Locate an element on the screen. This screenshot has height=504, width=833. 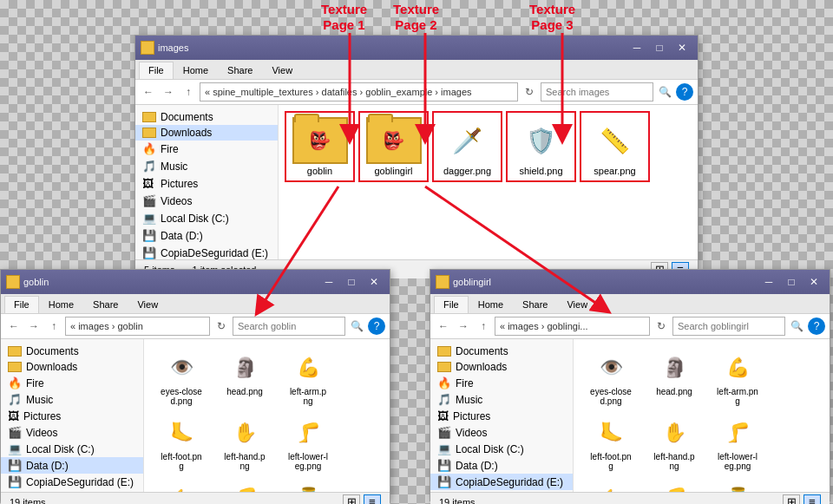
up-button: ↑ is located at coordinates (188, 92).